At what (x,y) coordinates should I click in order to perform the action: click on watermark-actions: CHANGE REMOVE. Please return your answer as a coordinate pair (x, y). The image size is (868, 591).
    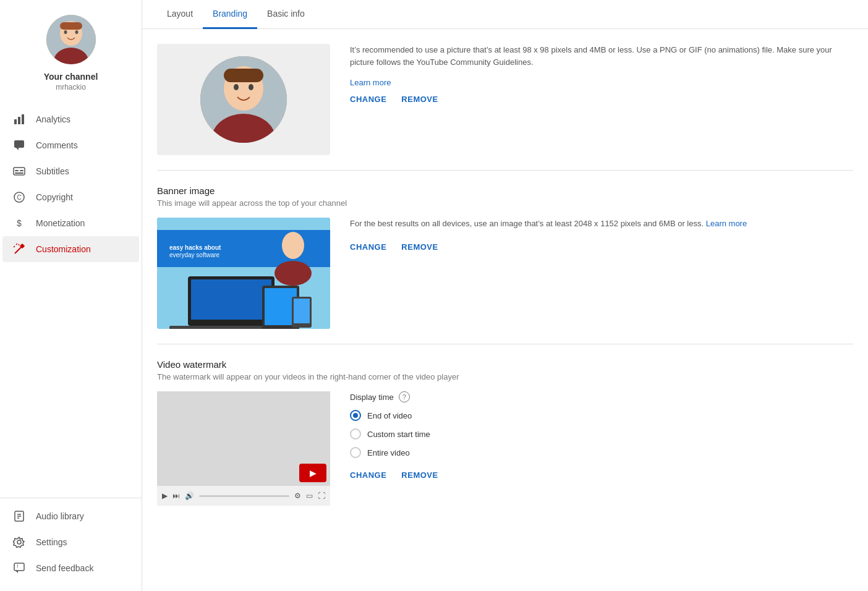
    Looking at the image, I should click on (602, 475).